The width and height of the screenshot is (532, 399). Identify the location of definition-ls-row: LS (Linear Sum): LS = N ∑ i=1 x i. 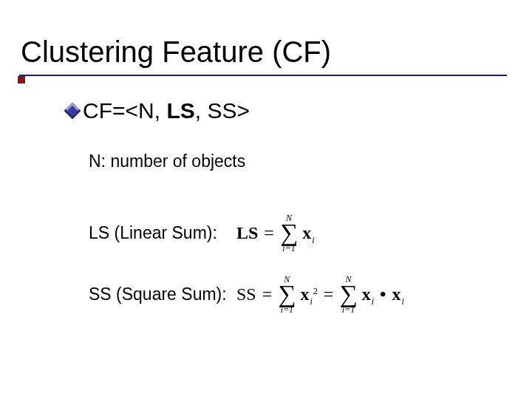
(310, 233).